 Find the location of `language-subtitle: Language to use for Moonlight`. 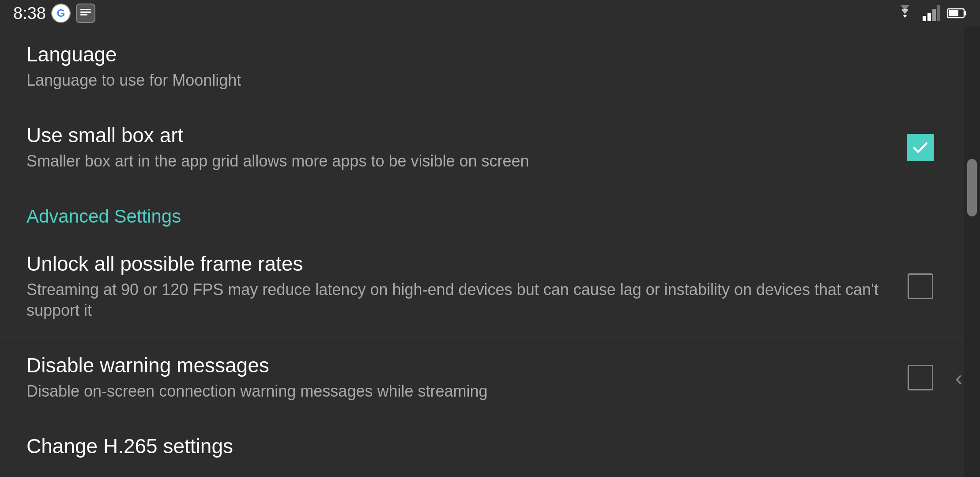

language-subtitle: Language to use for Moonlight is located at coordinates (468, 80).